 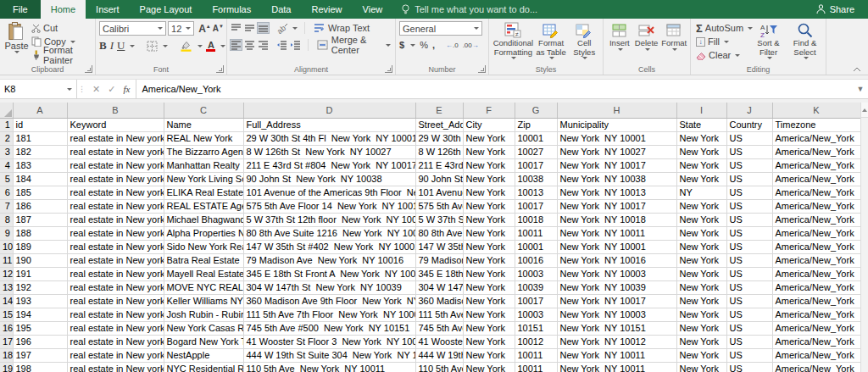 I want to click on cell-D17: 41 Wooster St Floor 3 New York NY 10012, so click(x=329, y=341).